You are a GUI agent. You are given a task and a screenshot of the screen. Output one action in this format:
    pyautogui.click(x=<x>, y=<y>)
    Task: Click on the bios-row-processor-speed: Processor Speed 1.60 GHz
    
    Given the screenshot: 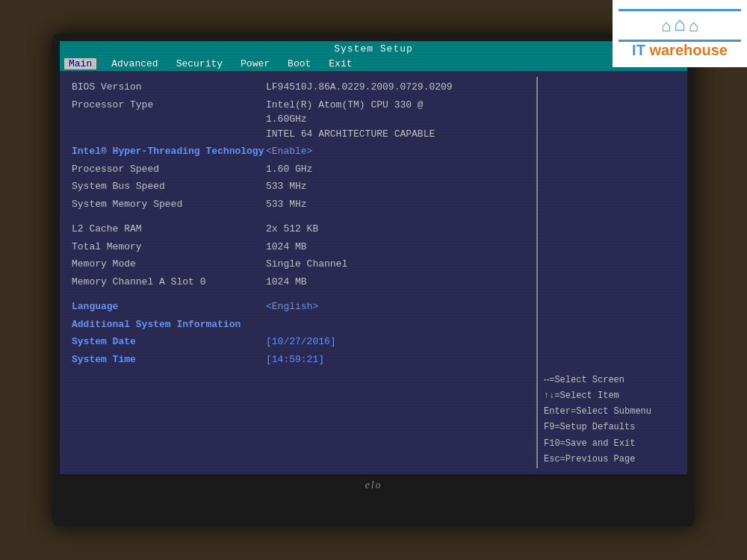 What is the action you would take?
    pyautogui.click(x=298, y=169)
    